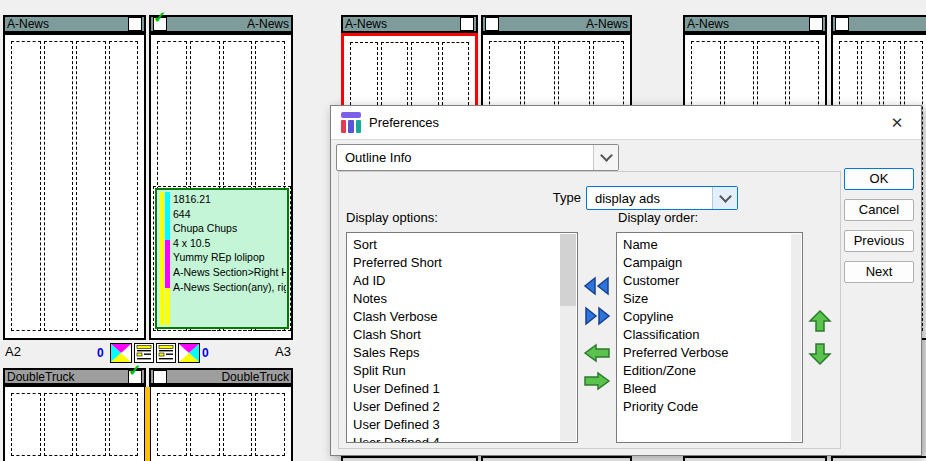 The image size is (926, 461). What do you see at coordinates (13, 352) in the screenshot?
I see `page-label-a2: A2` at bounding box center [13, 352].